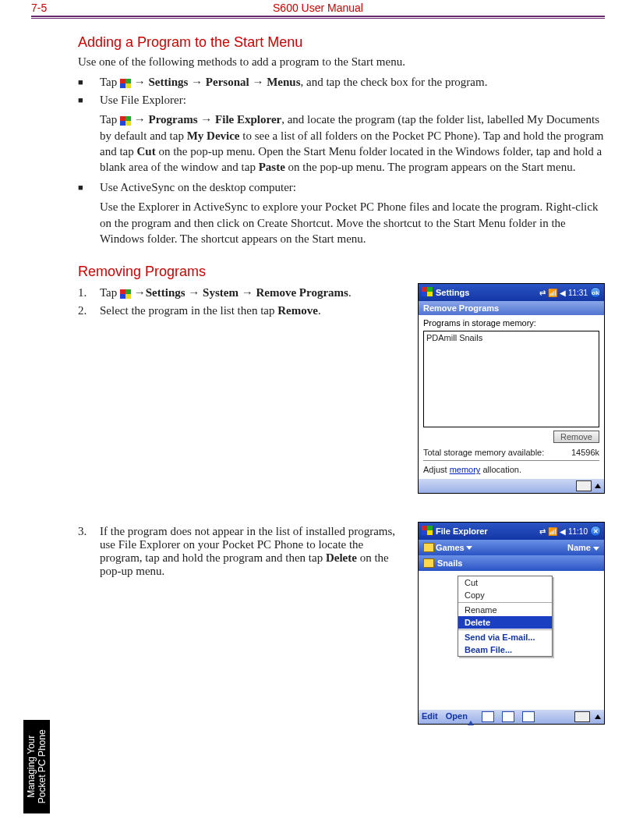 The image size is (636, 840). Describe the element at coordinates (318, 8) in the screenshot. I see `doc-title: S600 User Manual` at that location.